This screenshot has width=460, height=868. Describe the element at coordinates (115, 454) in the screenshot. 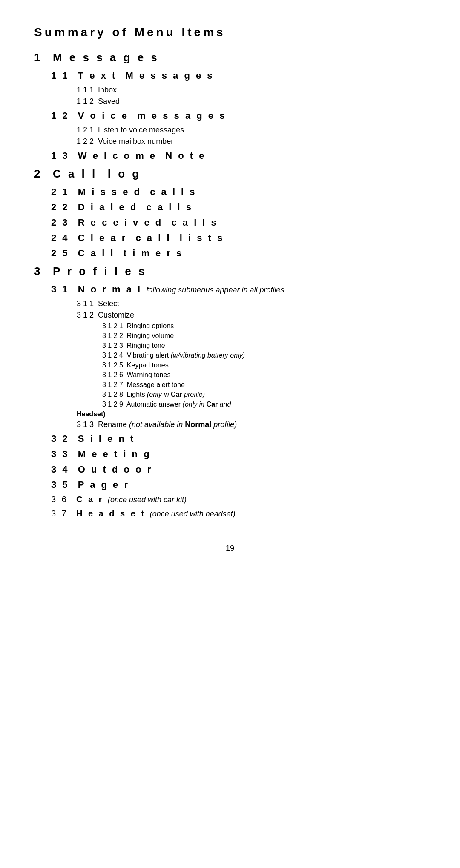

I see `subsection-3-3-title: M e e t i n g` at that location.